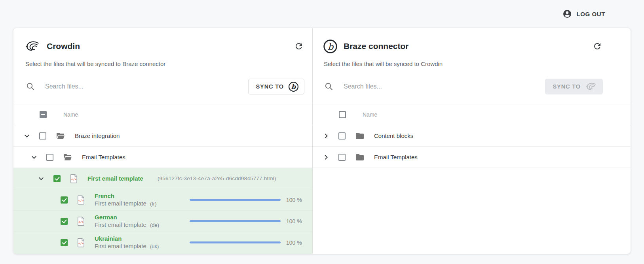 The width and height of the screenshot is (644, 264). Describe the element at coordinates (163, 115) in the screenshot. I see `crowdin-table-header: Name` at that location.